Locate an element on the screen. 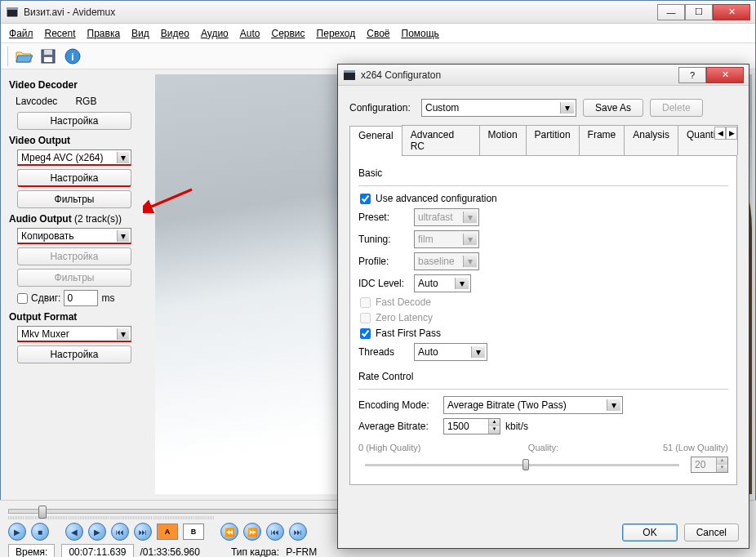 This screenshot has height=557, width=756. output-format-title: Output Format is located at coordinates (77, 317).